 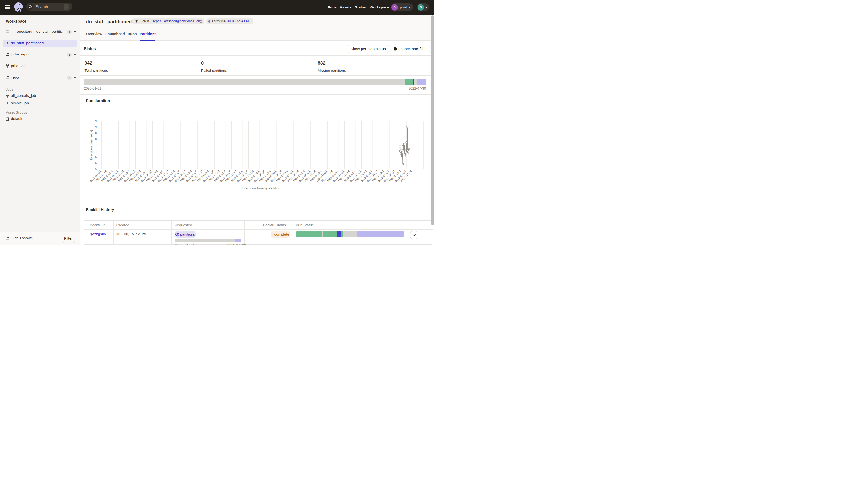 I want to click on svg-text: 9.5, so click(x=97, y=121).